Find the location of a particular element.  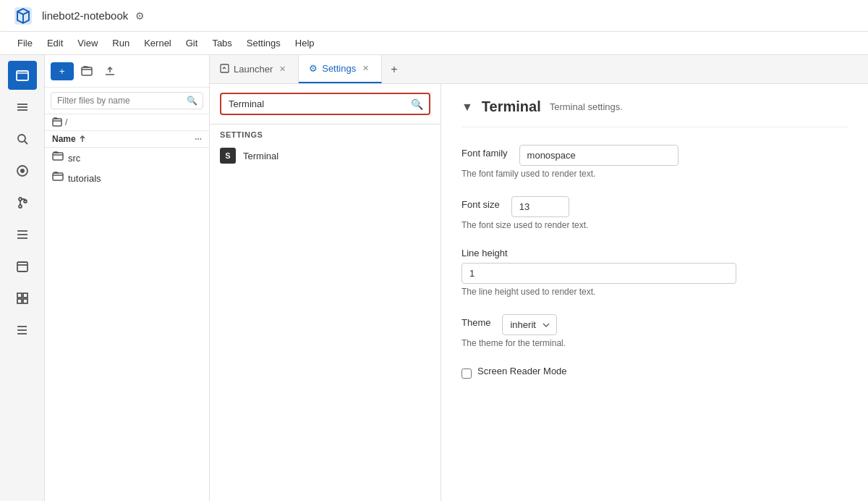

filter-input is located at coordinates (127, 101).